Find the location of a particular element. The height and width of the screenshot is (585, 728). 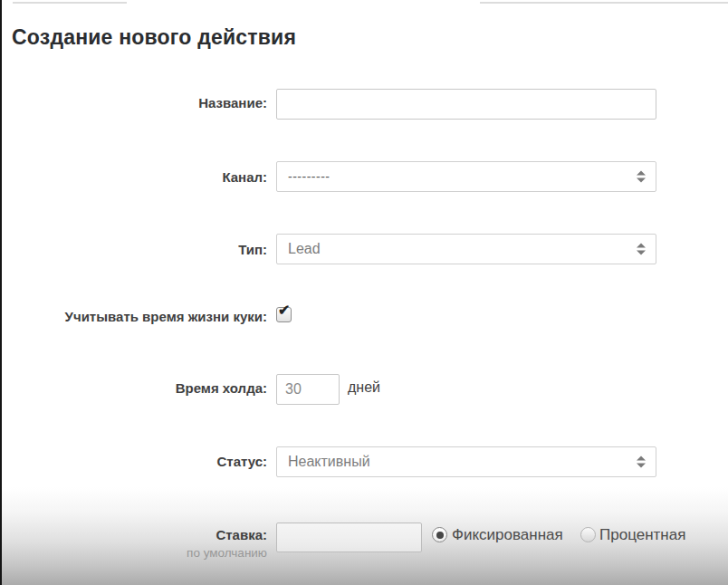

channel-select: --------- is located at coordinates (466, 177).